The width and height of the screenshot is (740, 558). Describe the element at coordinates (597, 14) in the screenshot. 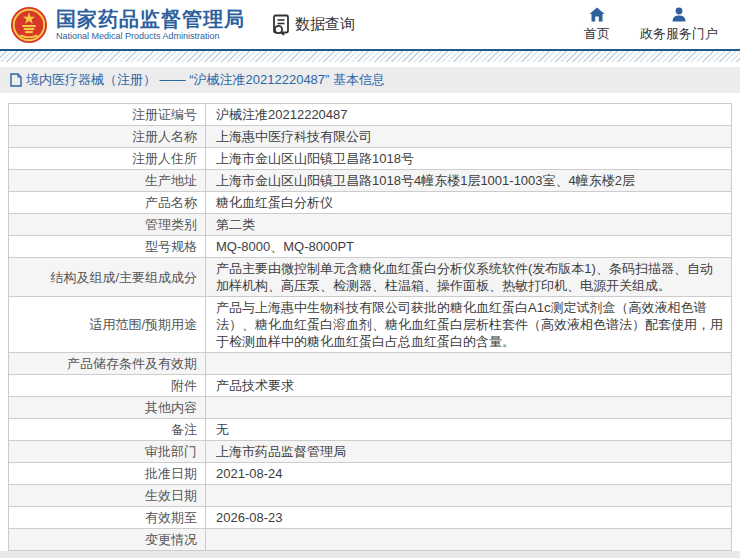

I see `home-icon` at that location.